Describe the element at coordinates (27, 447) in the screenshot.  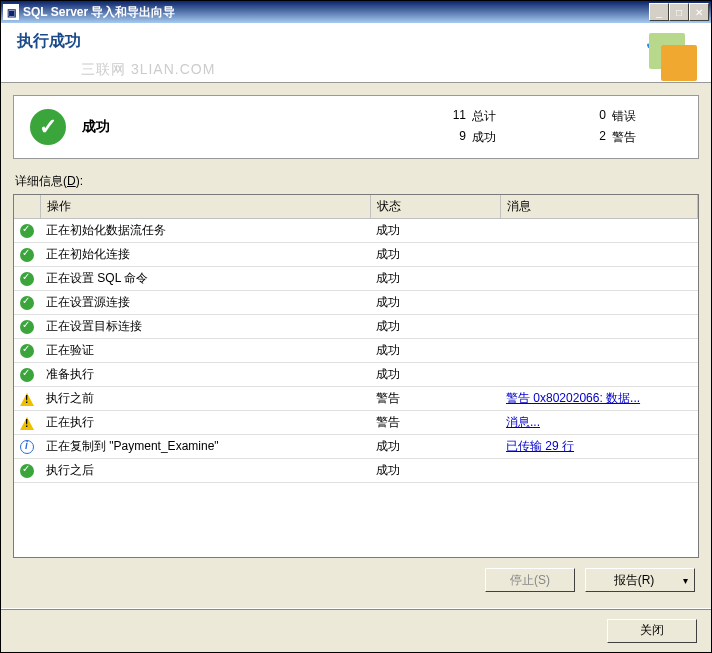
I see `info-icon` at that location.